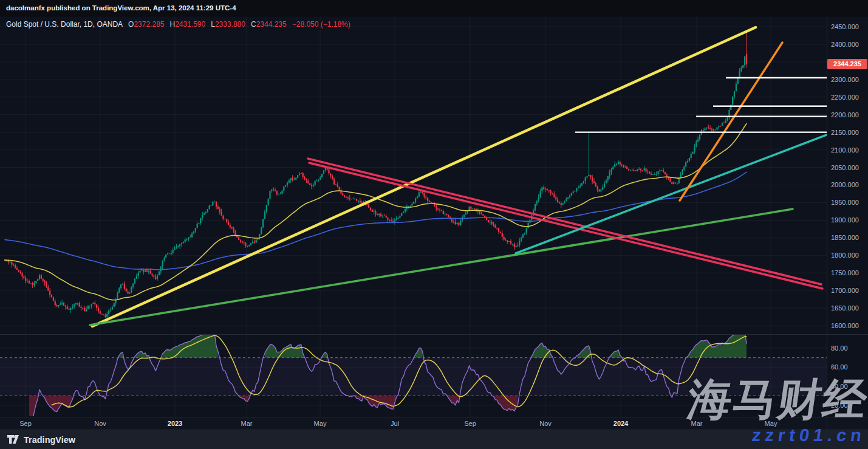 The image size is (868, 449). I want to click on ohlc-high: H2431.590, so click(187, 24).